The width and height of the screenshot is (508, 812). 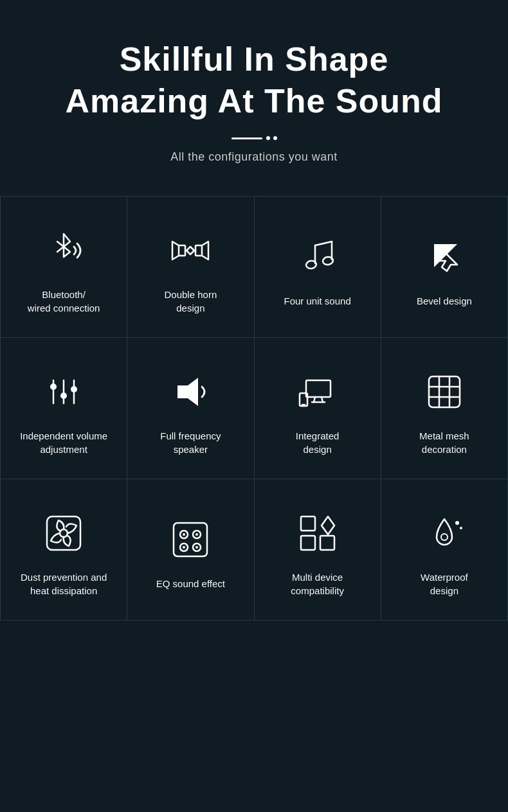 What do you see at coordinates (444, 301) in the screenshot?
I see `bevel-label: Bevel design` at bounding box center [444, 301].